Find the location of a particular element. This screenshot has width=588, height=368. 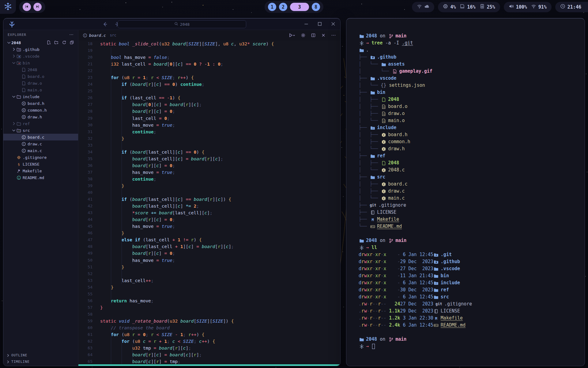

media-previous-button is located at coordinates (27, 7).